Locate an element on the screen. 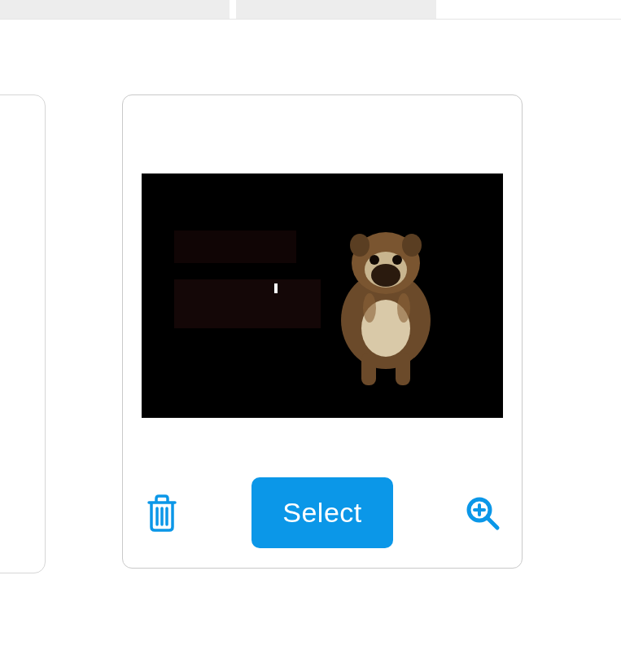 The image size is (621, 672). select-button: Select is located at coordinates (322, 513).